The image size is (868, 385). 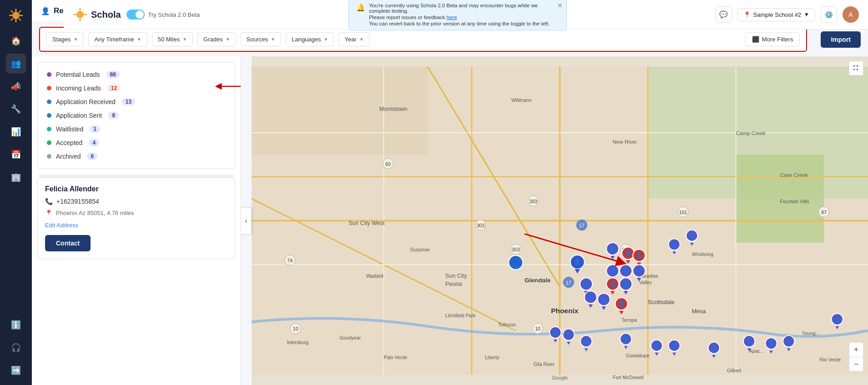 I want to click on stage-badge: 6, so click(x=92, y=156).